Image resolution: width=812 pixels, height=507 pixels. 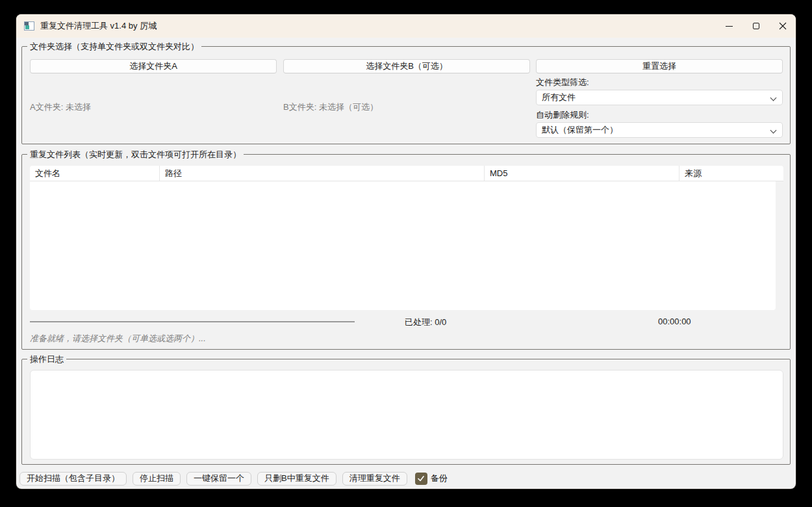 I want to click on maximize-button, so click(x=756, y=26).